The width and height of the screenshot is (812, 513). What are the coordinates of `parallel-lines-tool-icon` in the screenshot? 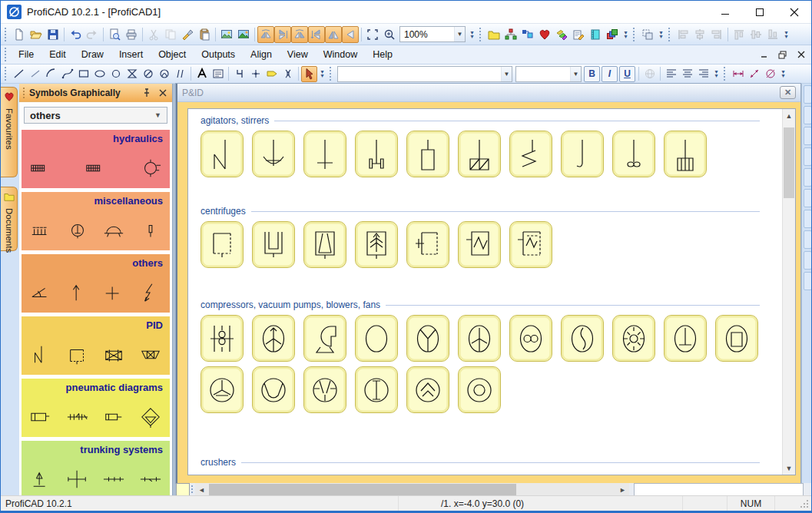 It's located at (180, 74).